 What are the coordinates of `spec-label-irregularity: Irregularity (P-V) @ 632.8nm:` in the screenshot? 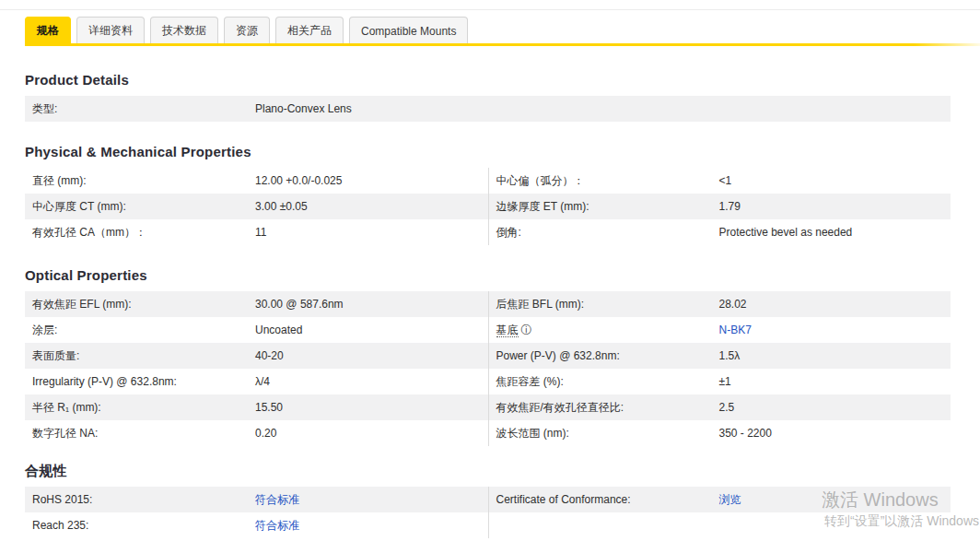 It's located at (140, 382).